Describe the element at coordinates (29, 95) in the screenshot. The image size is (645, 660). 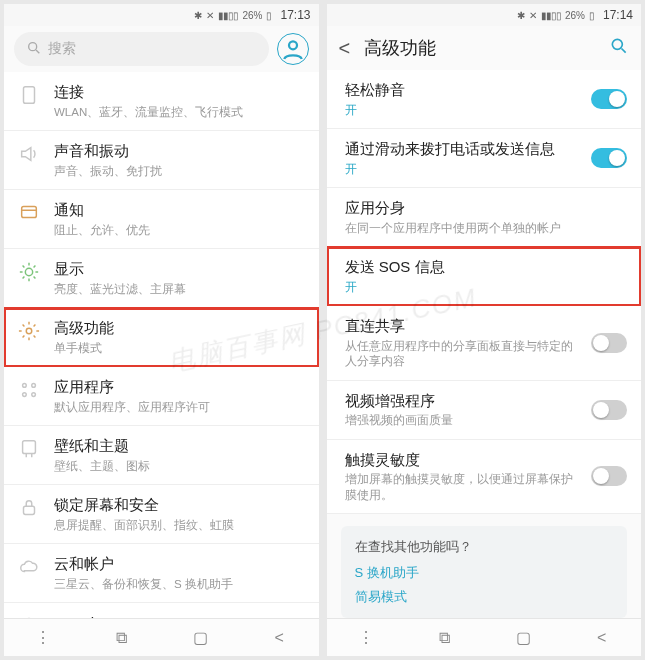
I see `connections-icon` at that location.